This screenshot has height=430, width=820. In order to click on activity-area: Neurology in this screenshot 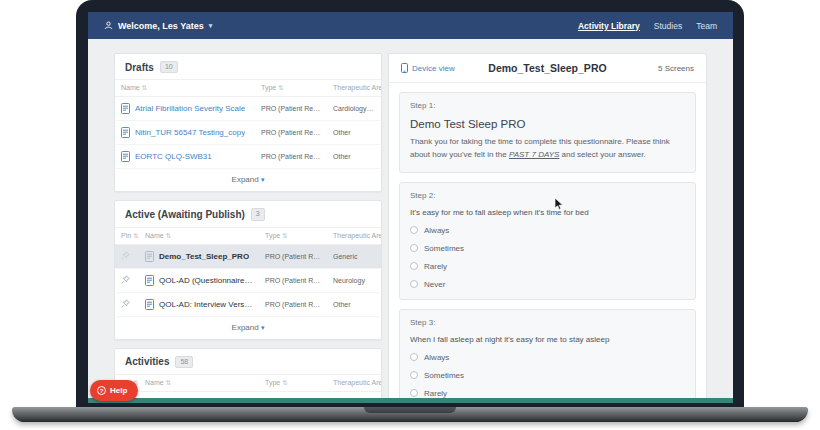, I will do `click(354, 280)`.